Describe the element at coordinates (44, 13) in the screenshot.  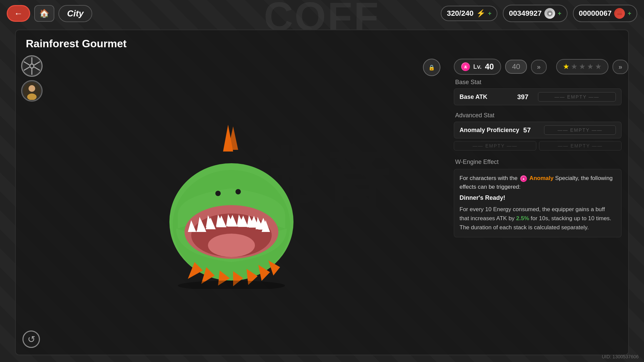
I see `home-icon: 🏠` at that location.